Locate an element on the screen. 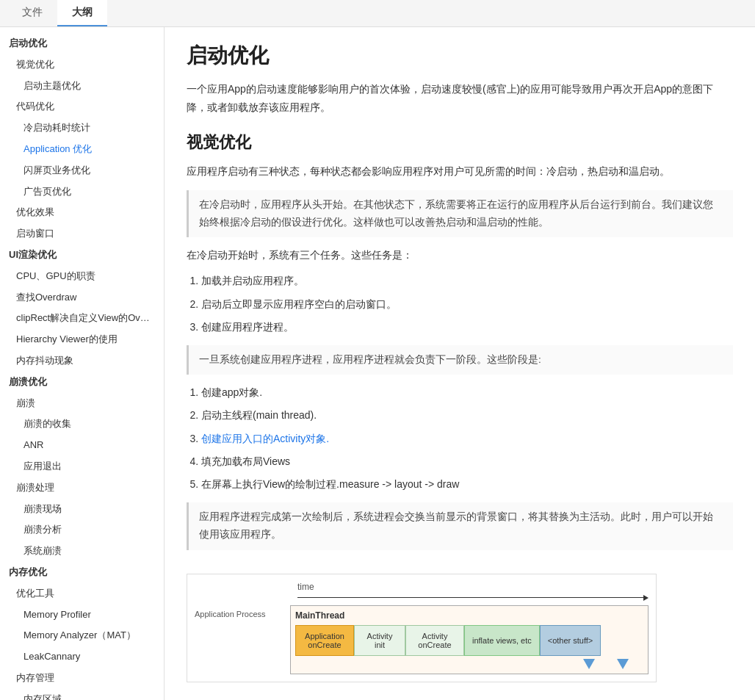 The width and height of the screenshot is (755, 700). sidebar-item-cliprect: clipRect解决自定义View的OverDraw is located at coordinates (82, 319).